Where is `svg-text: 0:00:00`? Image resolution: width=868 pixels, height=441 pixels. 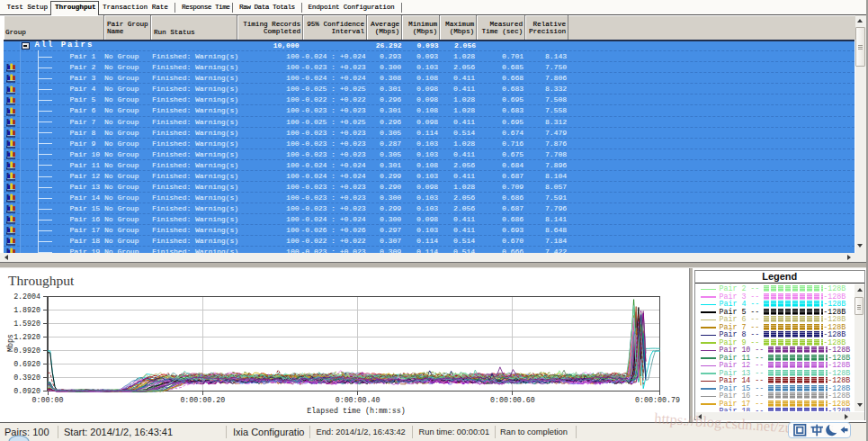 svg-text: 0:00:00 is located at coordinates (49, 400).